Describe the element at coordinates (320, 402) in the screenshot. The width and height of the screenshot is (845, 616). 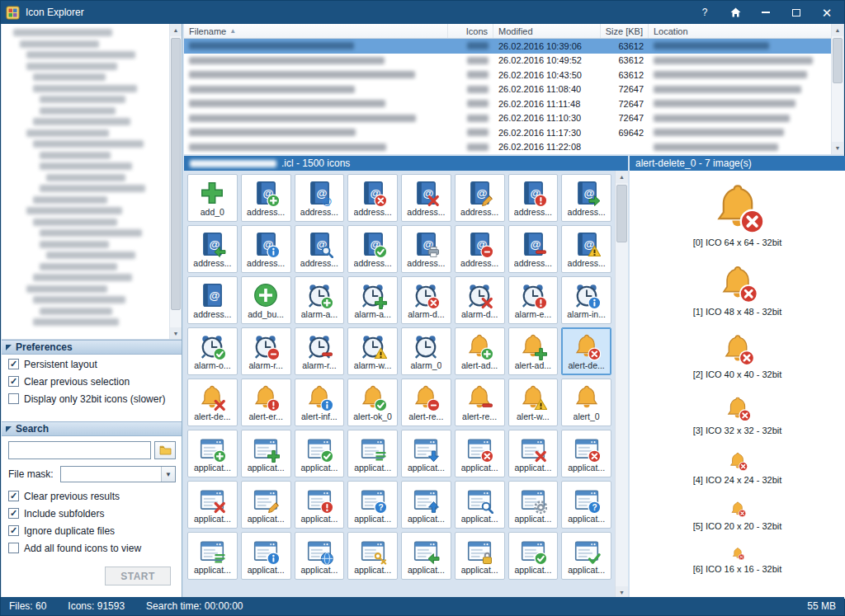
I see `icon-cell-alert-inf: alert-inf...` at that location.